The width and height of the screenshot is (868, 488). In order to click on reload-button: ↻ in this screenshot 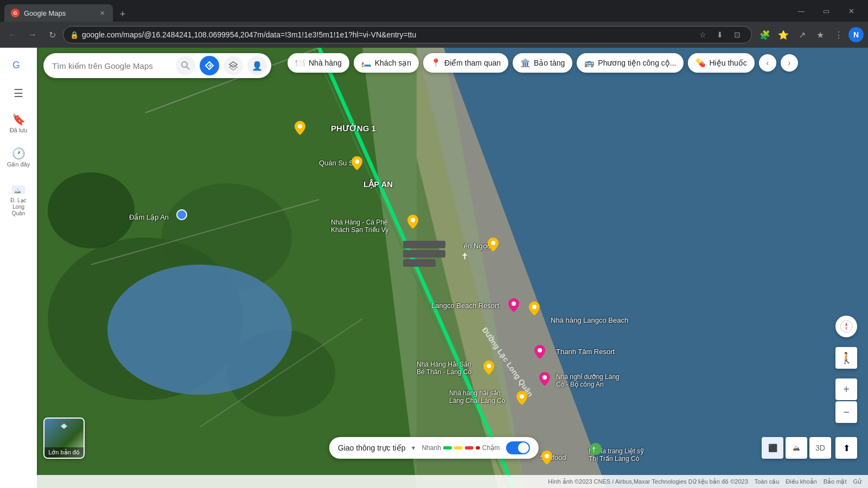, I will do `click(52, 35)`.